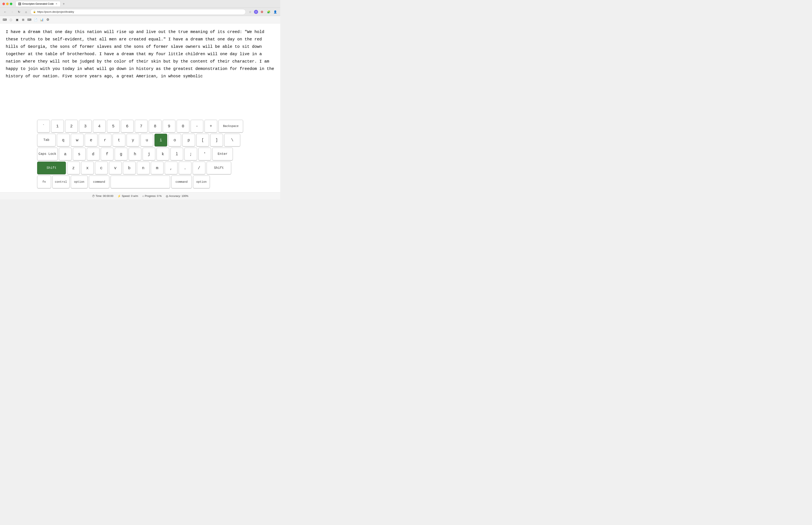  I want to click on tab-close-button: ✕, so click(57, 4).